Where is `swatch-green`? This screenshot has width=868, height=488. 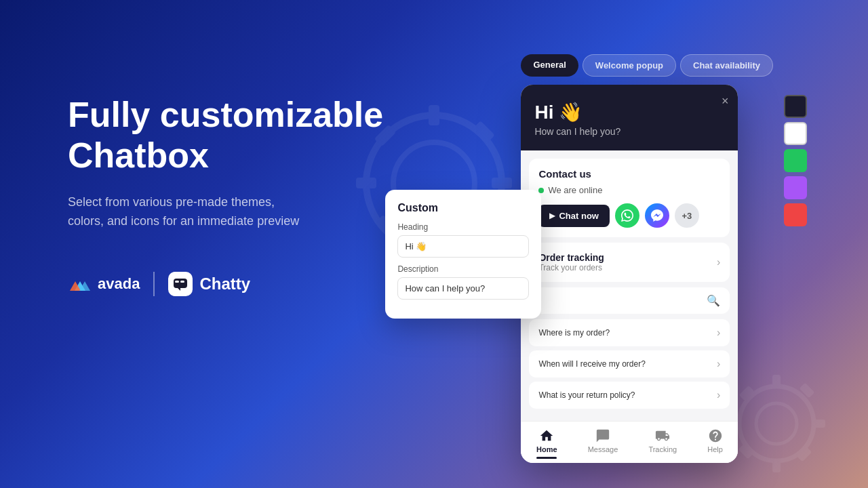 swatch-green is located at coordinates (795, 161).